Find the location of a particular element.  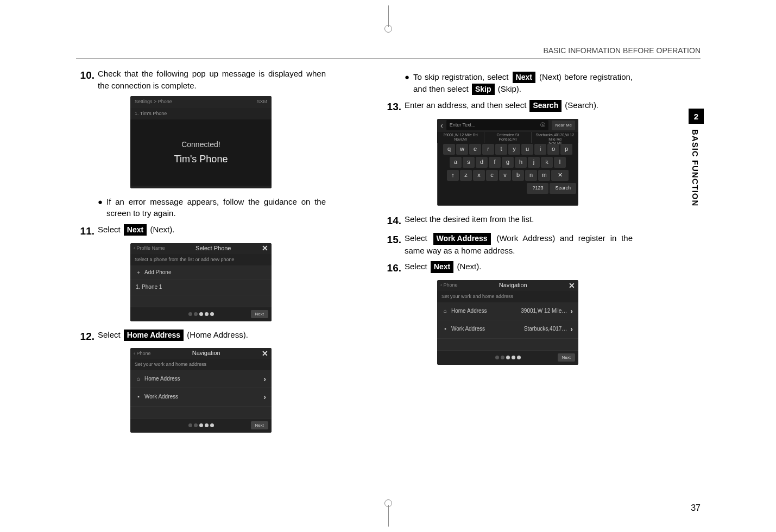

key: z is located at coordinates (466, 175).